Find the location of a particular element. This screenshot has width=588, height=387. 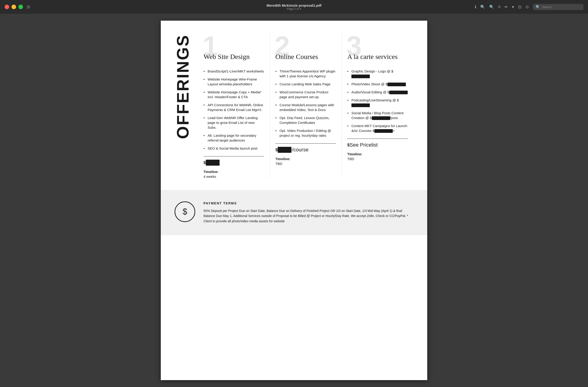

list-item: Content MKT Campaigns for Launch &/or Co… is located at coordinates (378, 128).